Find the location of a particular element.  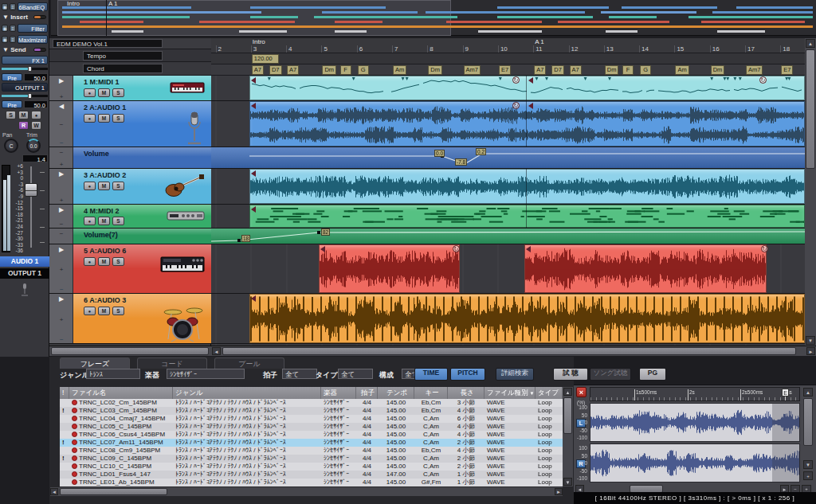

tab-pool: プール is located at coordinates (249, 363).